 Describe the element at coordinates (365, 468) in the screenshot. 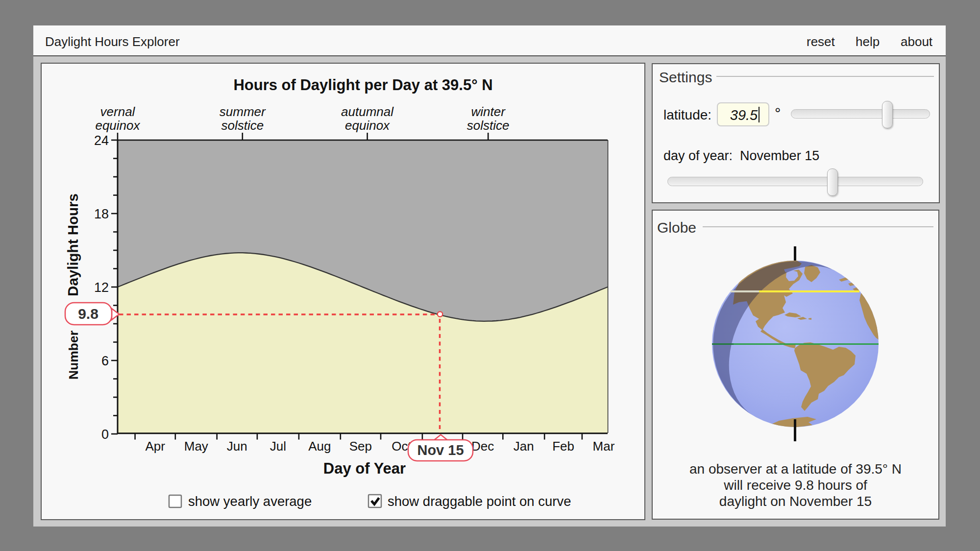

I see `svg-text: Day of Year` at that location.